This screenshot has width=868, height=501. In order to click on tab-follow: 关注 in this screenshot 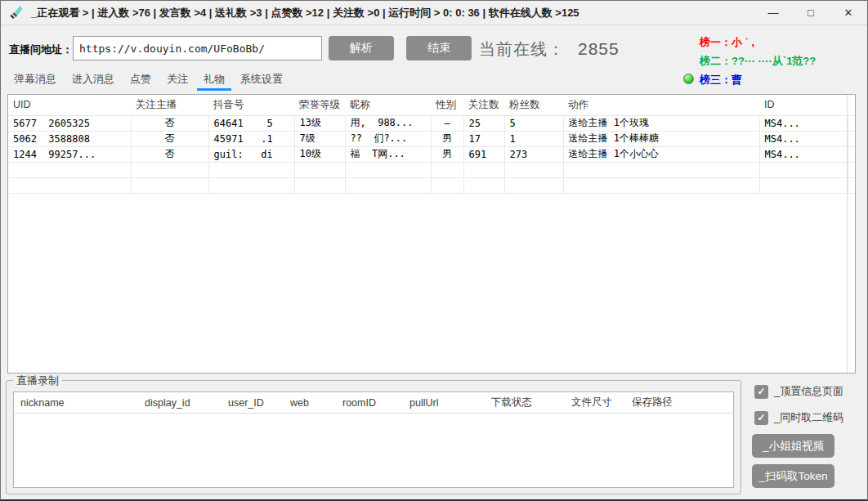, I will do `click(177, 80)`.